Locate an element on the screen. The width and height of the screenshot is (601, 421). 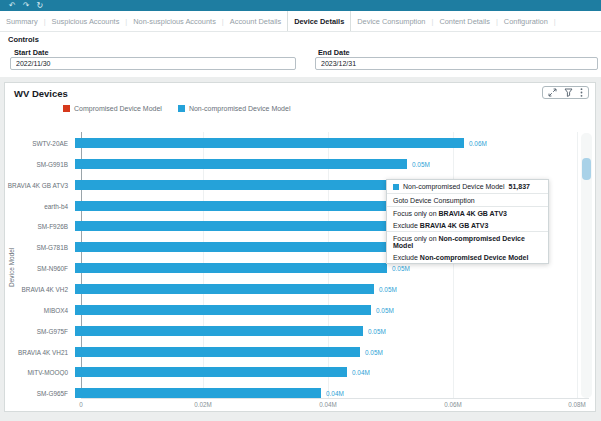
scrollbar-thumb is located at coordinates (586, 169).